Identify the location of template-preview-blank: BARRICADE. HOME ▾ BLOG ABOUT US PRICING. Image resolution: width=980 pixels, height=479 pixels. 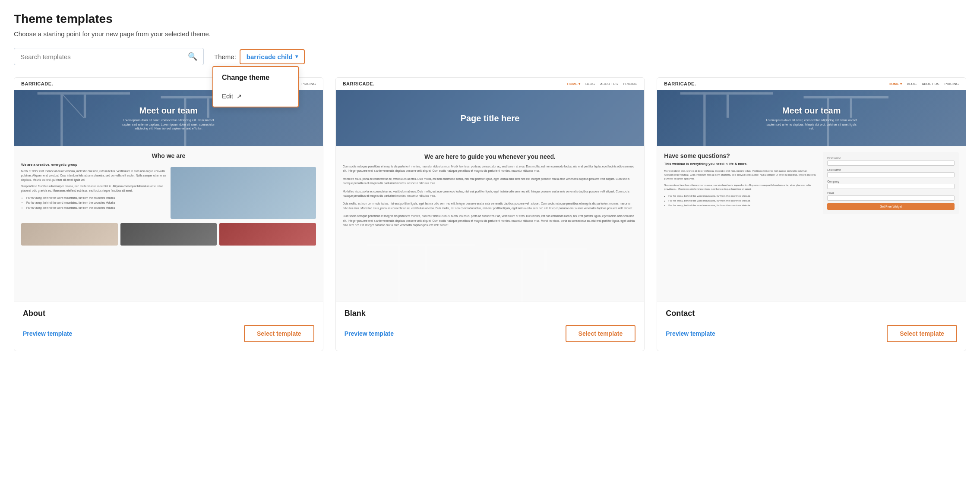
(490, 190).